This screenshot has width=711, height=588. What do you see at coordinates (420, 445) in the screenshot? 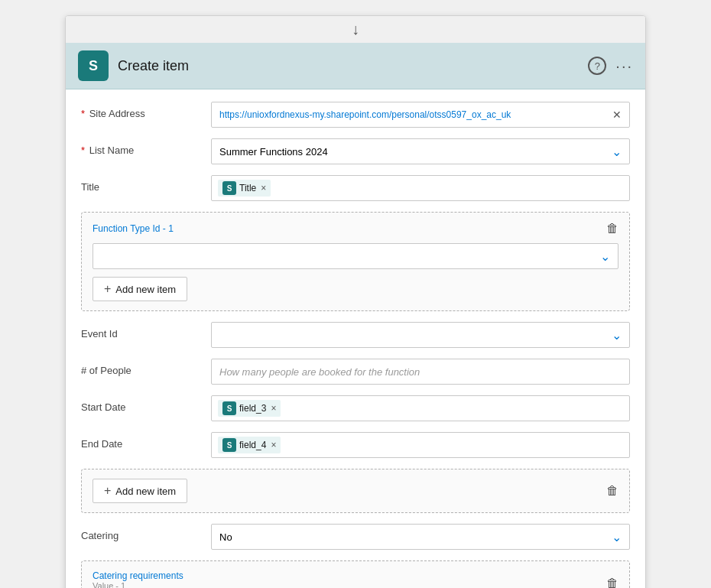
I see `end-date-field: S field_4 ×` at bounding box center [420, 445].